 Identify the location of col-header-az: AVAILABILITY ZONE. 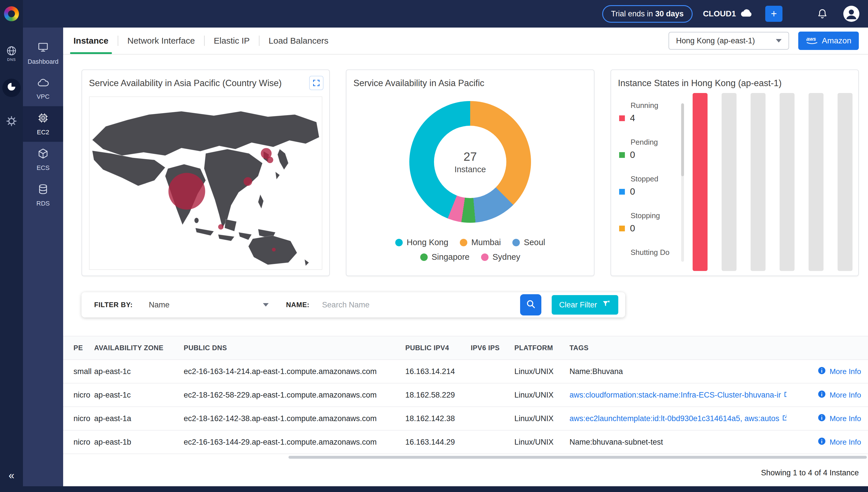
(139, 348).